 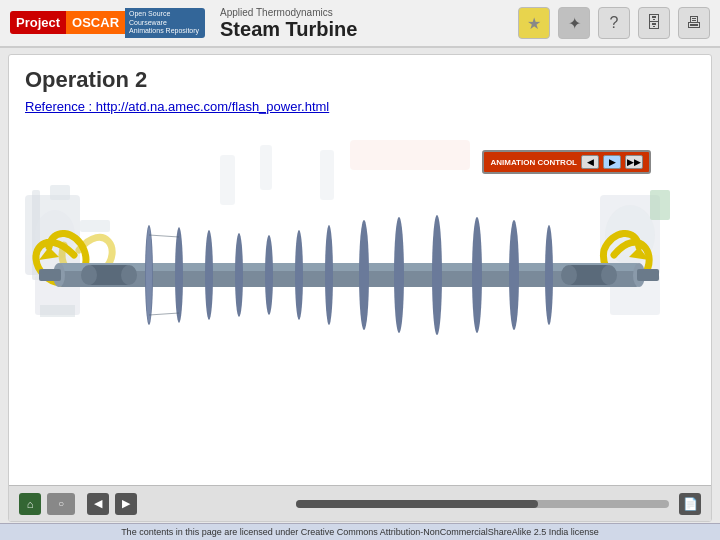 I want to click on operation-title: Operation 2, so click(x=360, y=80).